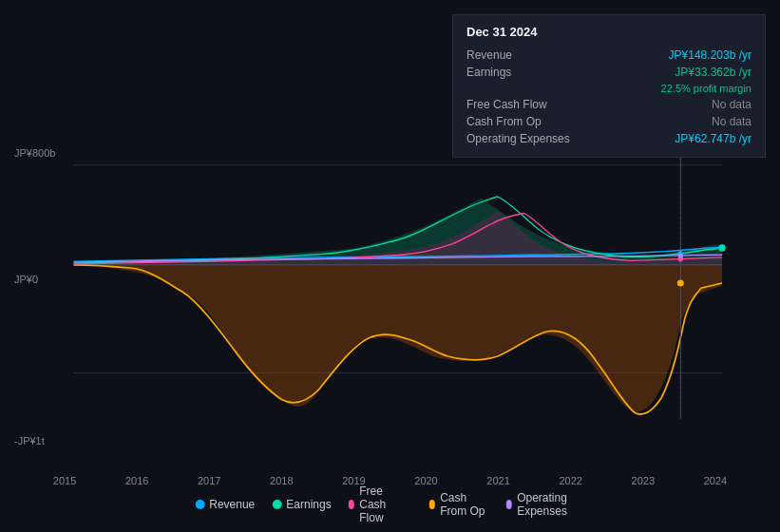 This screenshot has width=780, height=532. I want to click on revenue-label: Revenue, so click(489, 55).